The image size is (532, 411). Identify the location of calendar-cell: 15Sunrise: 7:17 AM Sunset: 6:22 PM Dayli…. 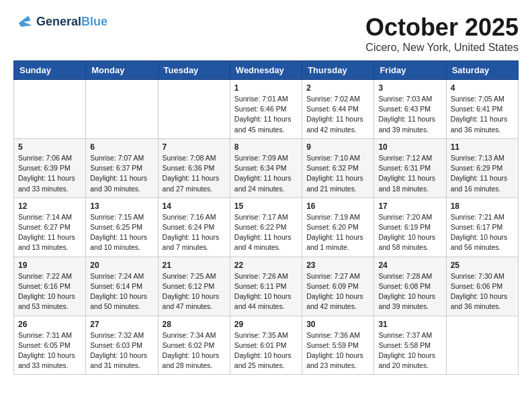
(266, 227).